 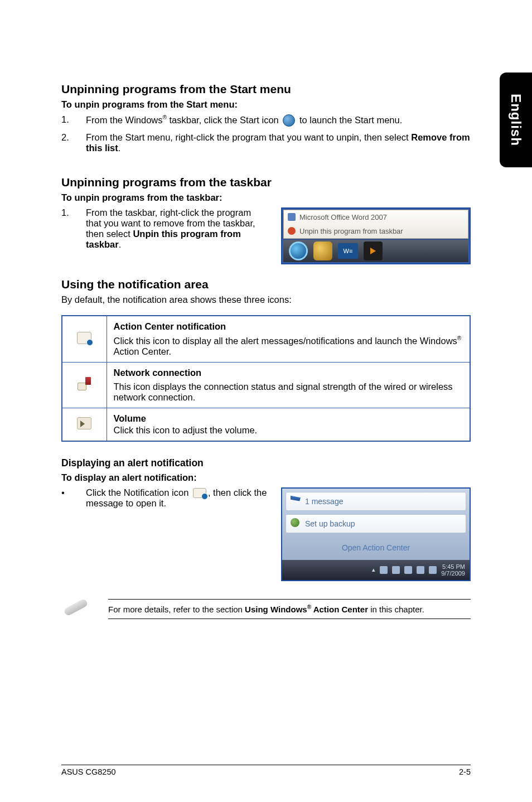 What do you see at coordinates (516, 120) in the screenshot?
I see `language-tab: English` at bounding box center [516, 120].